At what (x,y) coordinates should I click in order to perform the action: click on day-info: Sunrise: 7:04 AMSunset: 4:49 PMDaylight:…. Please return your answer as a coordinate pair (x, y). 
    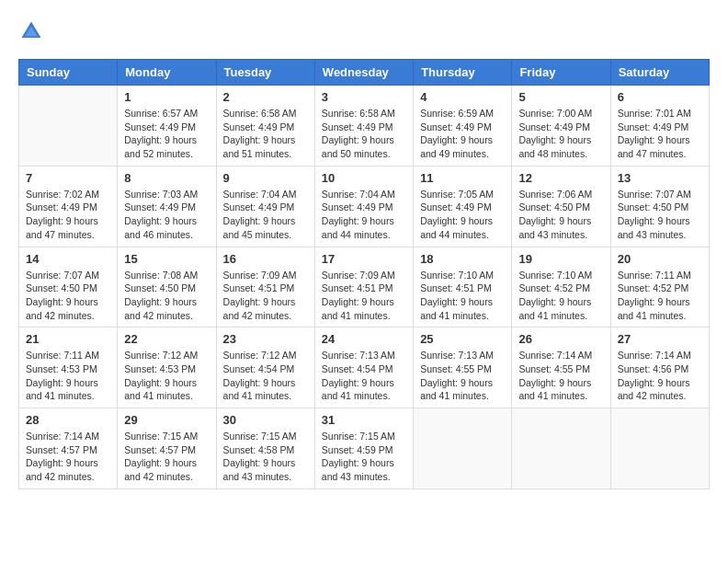
    Looking at the image, I should click on (266, 215).